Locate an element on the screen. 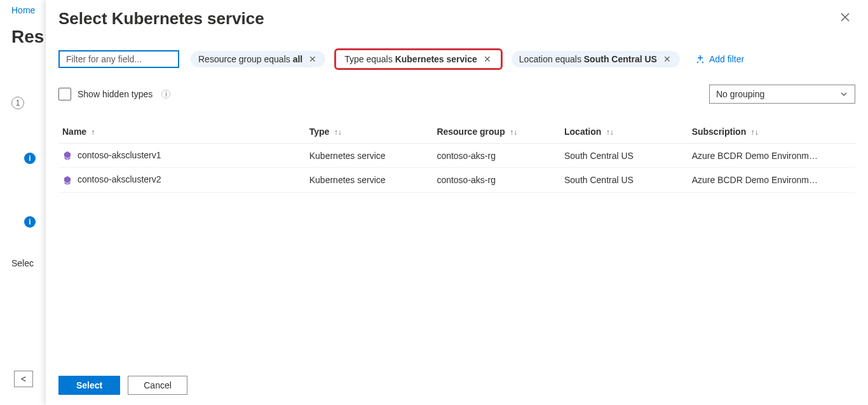 The height and width of the screenshot is (405, 868). page-title: Res is located at coordinates (28, 37).